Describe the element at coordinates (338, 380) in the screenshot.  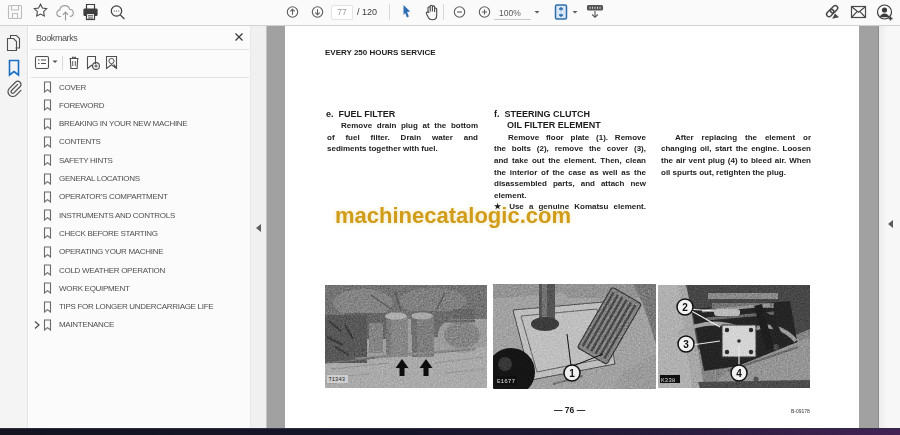
I see `svg-text: T1343` at that location.